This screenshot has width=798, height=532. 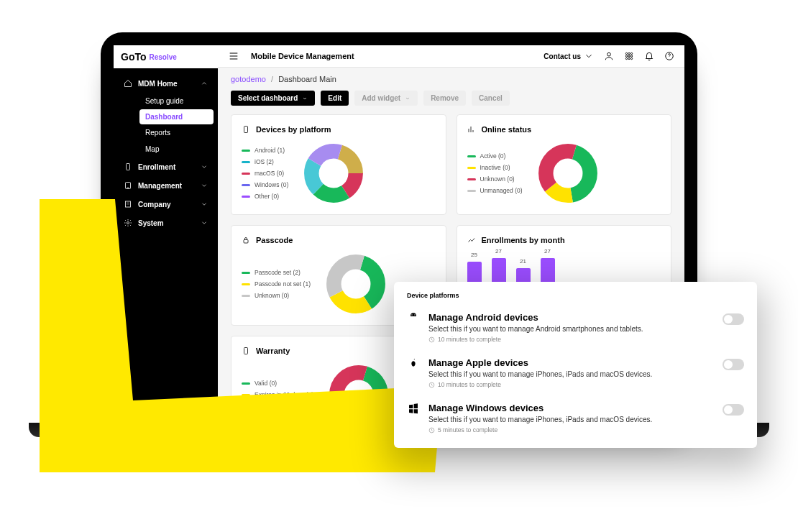 I want to click on sidebar-item-enrollment: Enrollment, so click(x=165, y=167).